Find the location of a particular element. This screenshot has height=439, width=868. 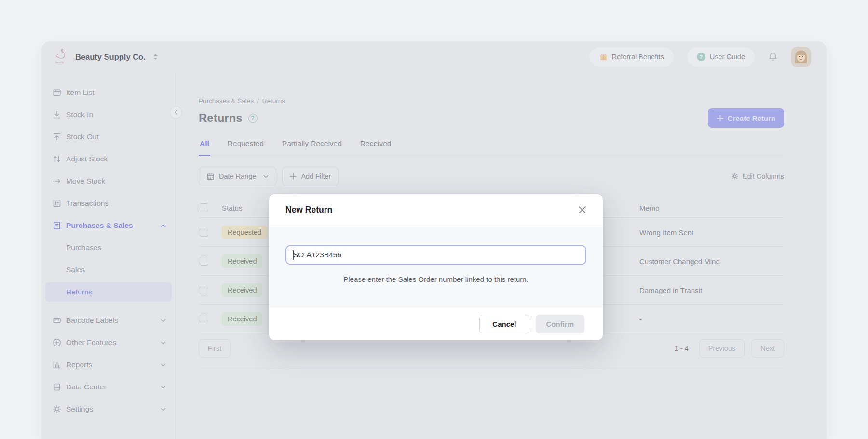

sidebar-item-adjust-stock: Adjust Stock is located at coordinates (108, 159).